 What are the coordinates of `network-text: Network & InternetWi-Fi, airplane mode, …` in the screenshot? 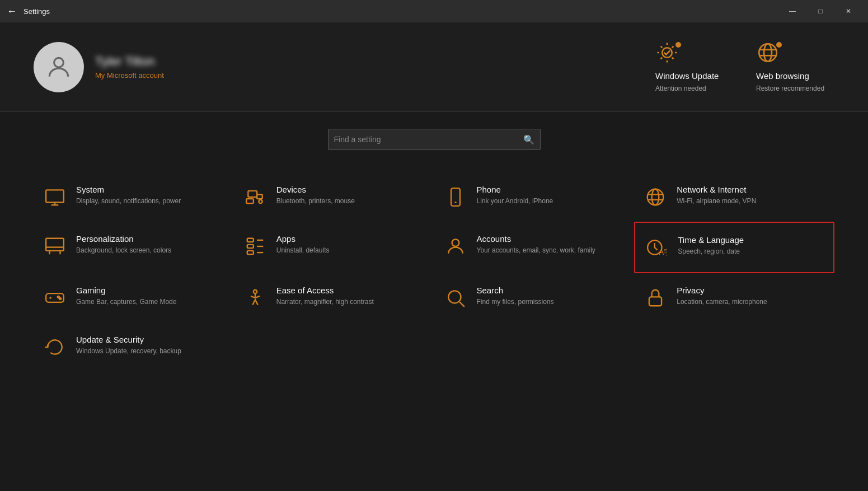 It's located at (716, 195).